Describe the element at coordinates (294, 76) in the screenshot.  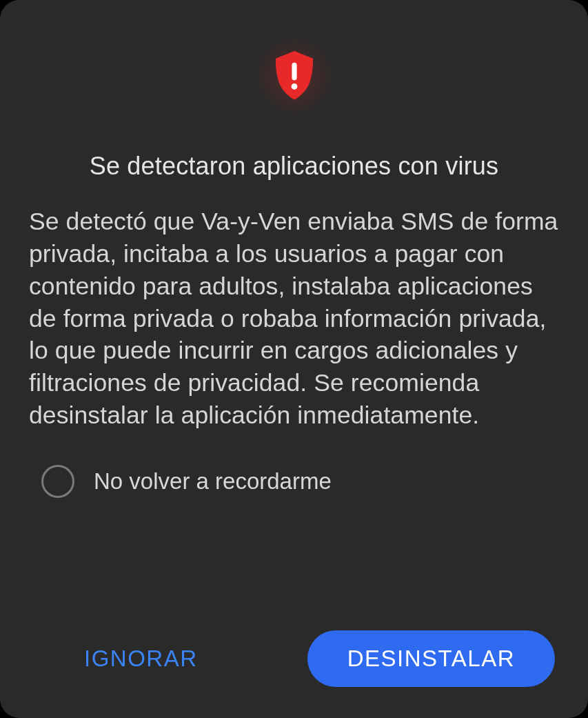
I see `icon-container` at that location.